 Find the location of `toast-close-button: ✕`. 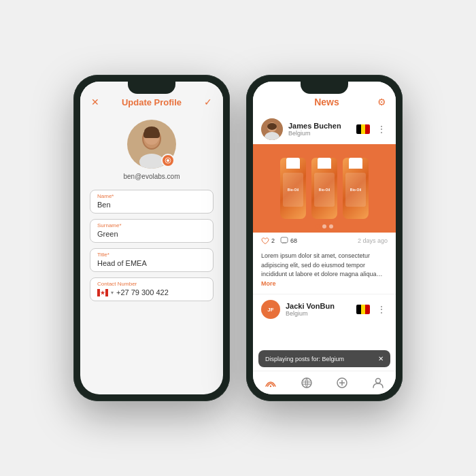

toast-close-button: ✕ is located at coordinates (381, 359).